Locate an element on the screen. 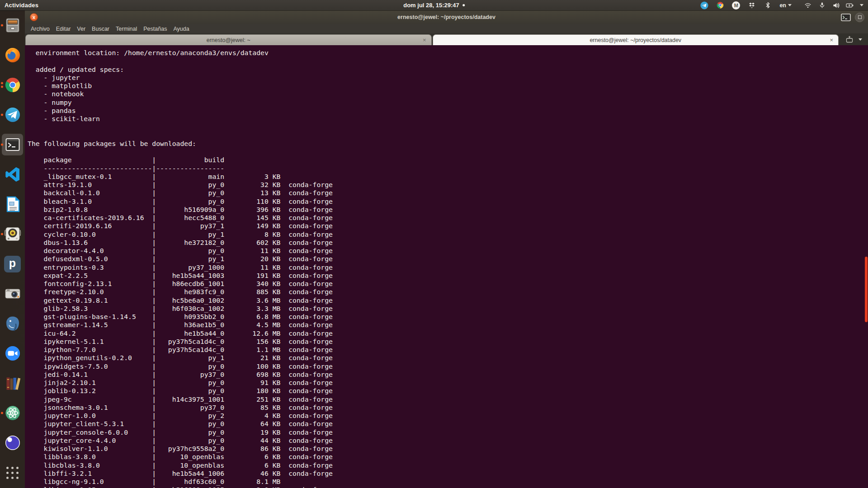 This screenshot has width=868, height=488. system-menu-caret-icon is located at coordinates (862, 5).